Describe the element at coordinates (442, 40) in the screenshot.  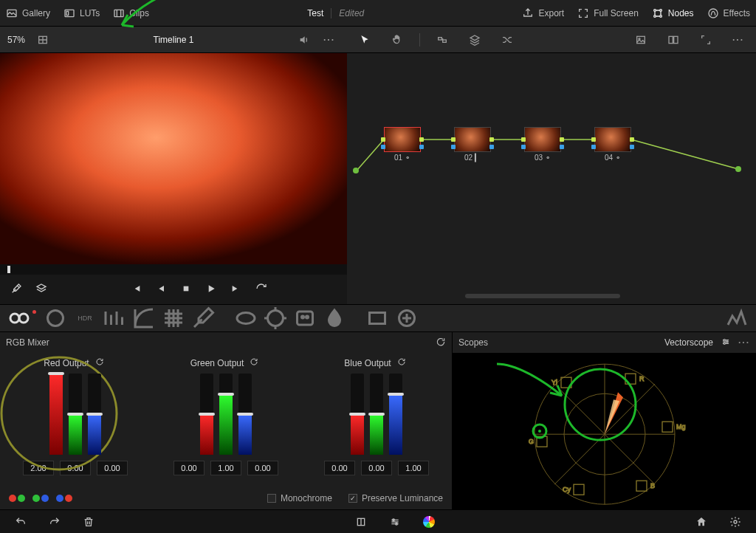
I see `node-add-icon` at that location.